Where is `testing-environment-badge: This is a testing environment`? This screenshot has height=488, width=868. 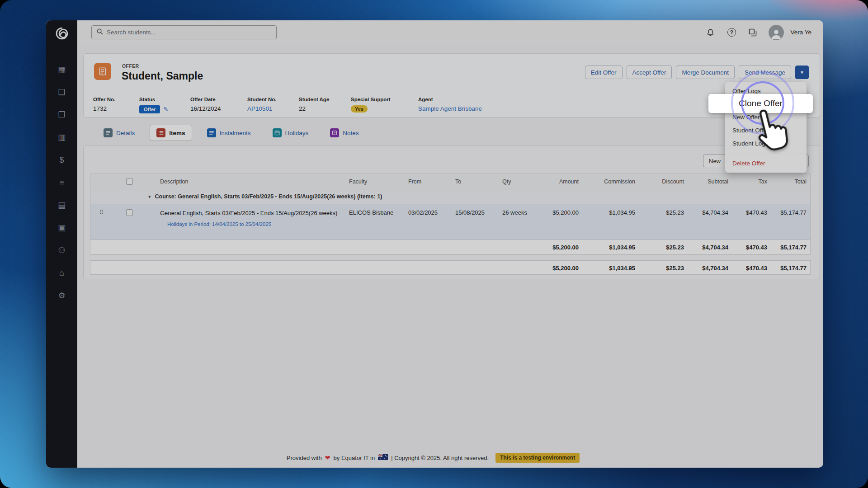 testing-environment-badge: This is a testing environment is located at coordinates (538, 458).